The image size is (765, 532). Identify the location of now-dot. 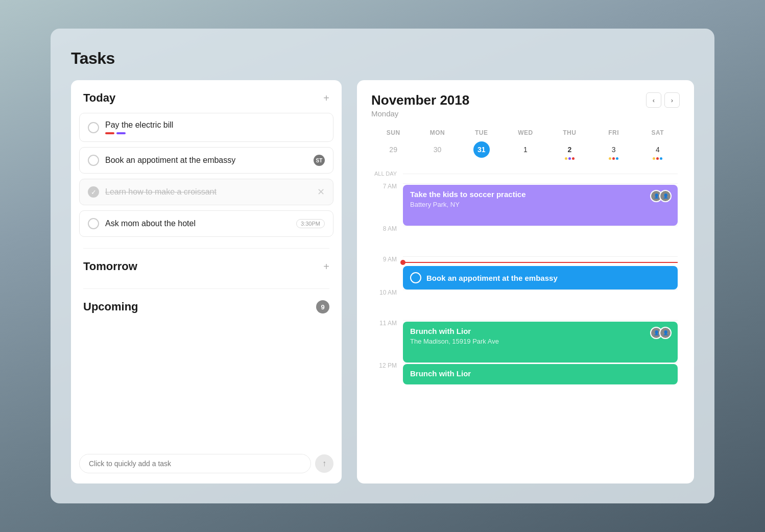
(403, 262).